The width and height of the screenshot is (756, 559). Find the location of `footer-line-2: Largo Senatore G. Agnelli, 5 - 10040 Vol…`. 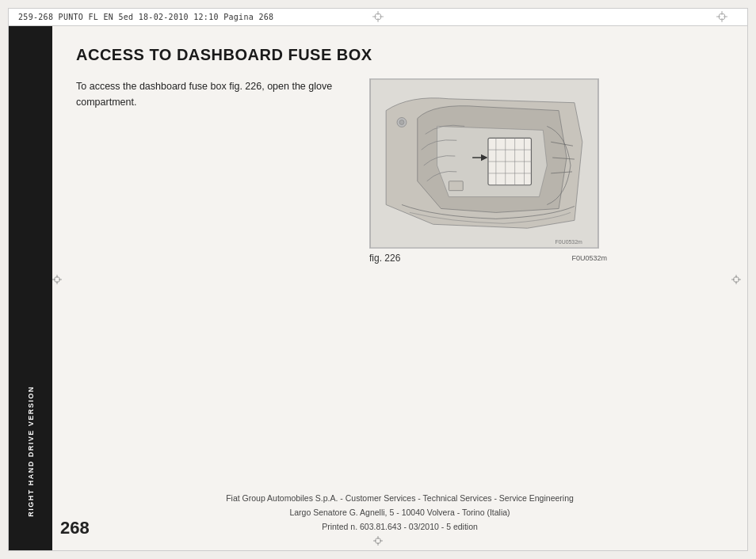

footer-line-2: Largo Senatore G. Agnelli, 5 - 10040 Vol… is located at coordinates (399, 513).